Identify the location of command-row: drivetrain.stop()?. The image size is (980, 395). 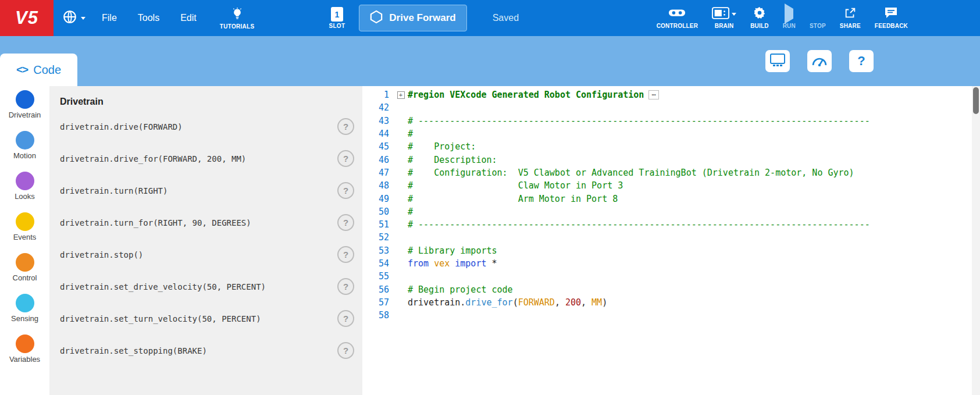
(207, 255).